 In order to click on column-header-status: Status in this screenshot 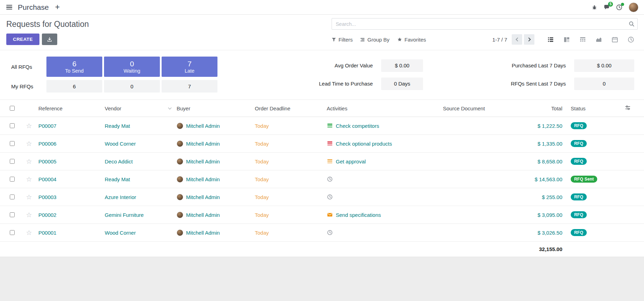, I will do `click(589, 108)`.